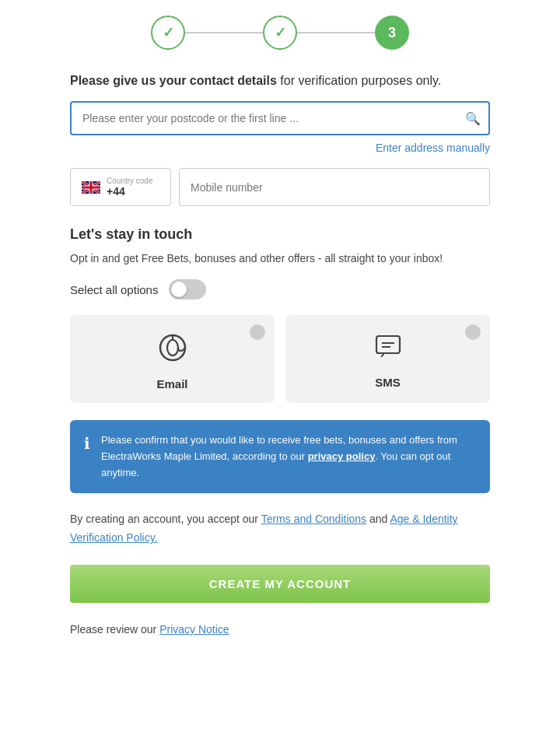 Image resolution: width=560 pixels, height=753 pixels. What do you see at coordinates (388, 350) in the screenshot?
I see `sms-icon` at bounding box center [388, 350].